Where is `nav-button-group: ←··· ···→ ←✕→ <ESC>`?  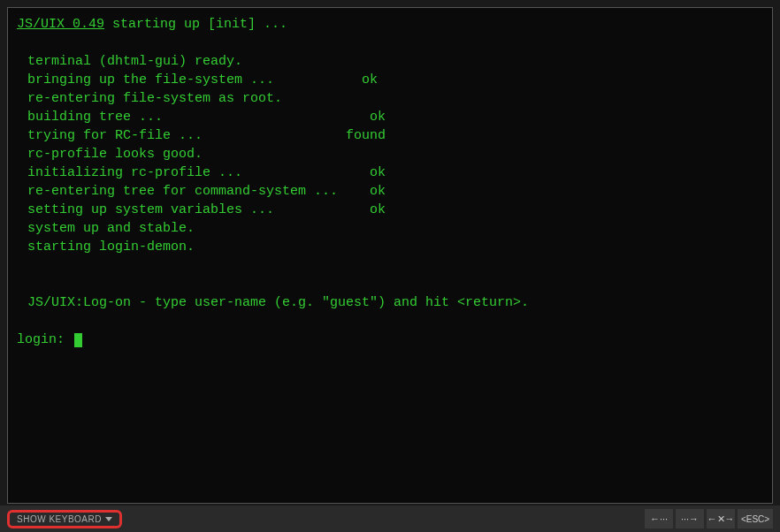 nav-button-group: ←··· ···→ ←✕→ <ESC> is located at coordinates (709, 519).